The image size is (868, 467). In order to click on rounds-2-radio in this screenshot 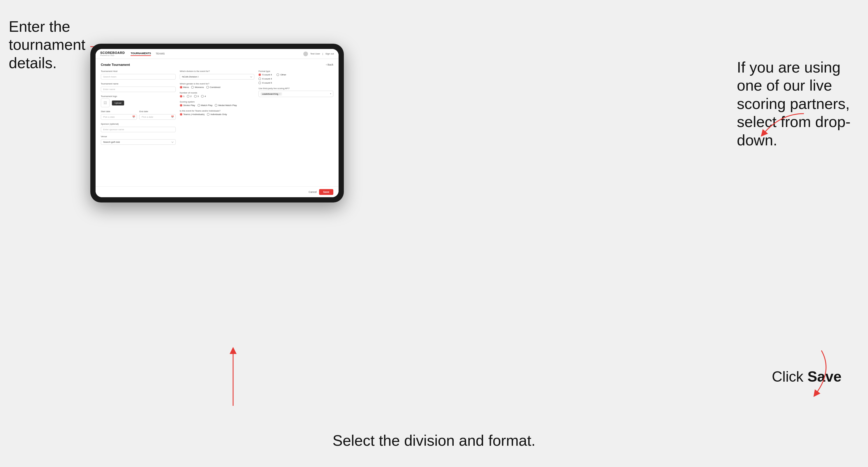, I will do `click(188, 96)`.